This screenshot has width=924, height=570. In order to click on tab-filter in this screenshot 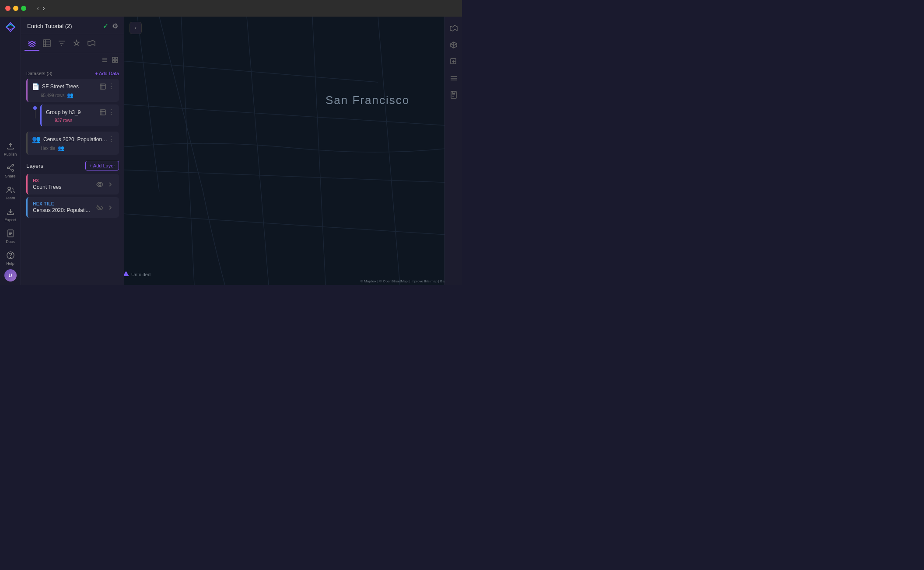, I will do `click(62, 44)`.